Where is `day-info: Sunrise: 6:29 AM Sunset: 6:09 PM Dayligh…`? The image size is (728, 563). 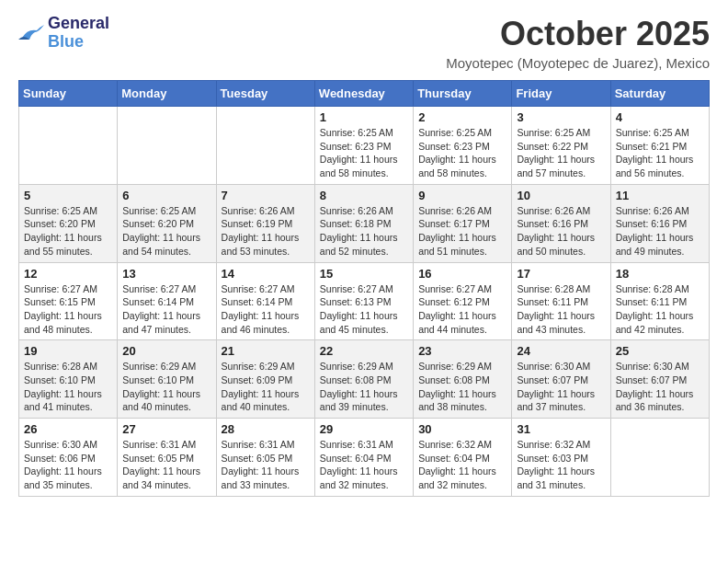 day-info: Sunrise: 6:29 AM Sunset: 6:09 PM Dayligh… is located at coordinates (266, 386).